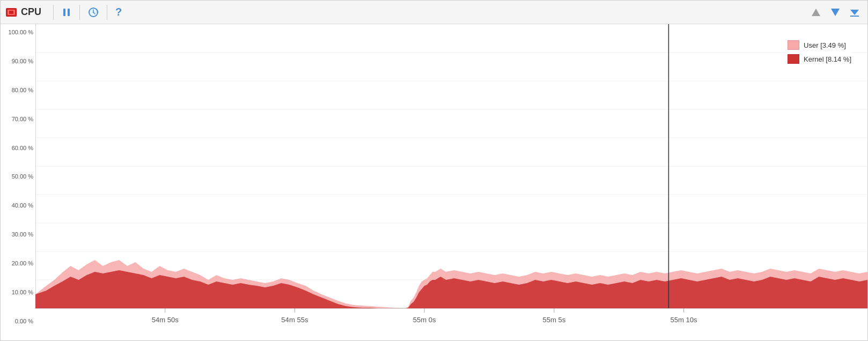  I want to click on scroll-down-button, so click(835, 12).